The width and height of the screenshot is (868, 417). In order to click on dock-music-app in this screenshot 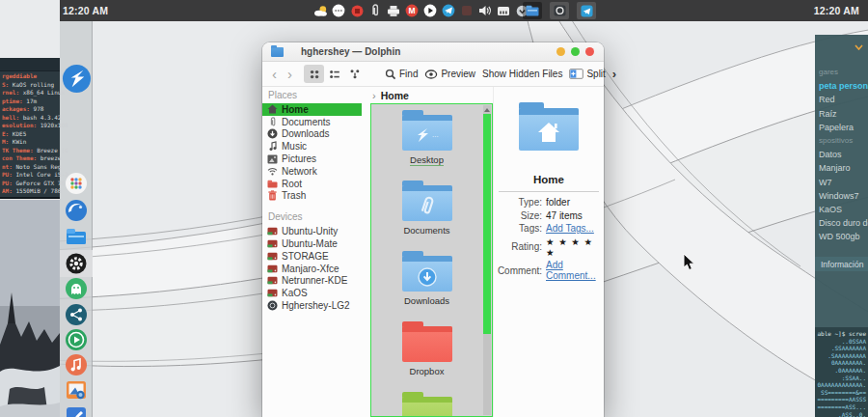, I will do `click(76, 365)`.